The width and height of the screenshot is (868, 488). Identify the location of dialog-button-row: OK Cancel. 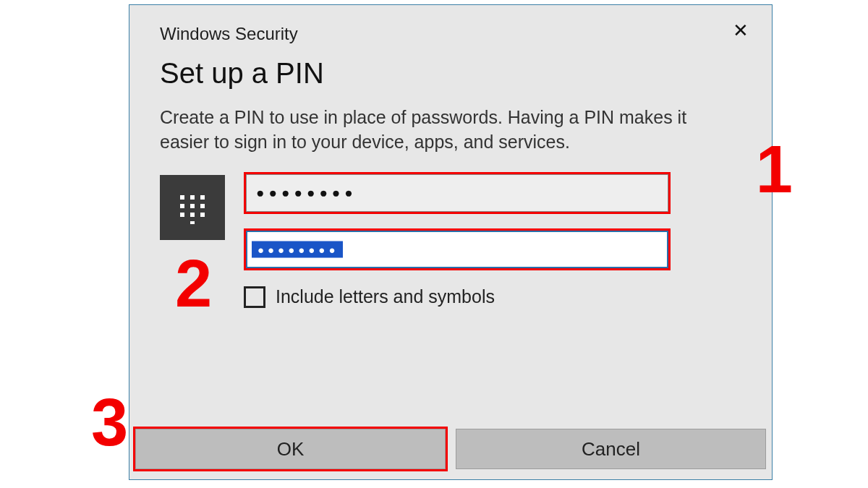
(451, 449).